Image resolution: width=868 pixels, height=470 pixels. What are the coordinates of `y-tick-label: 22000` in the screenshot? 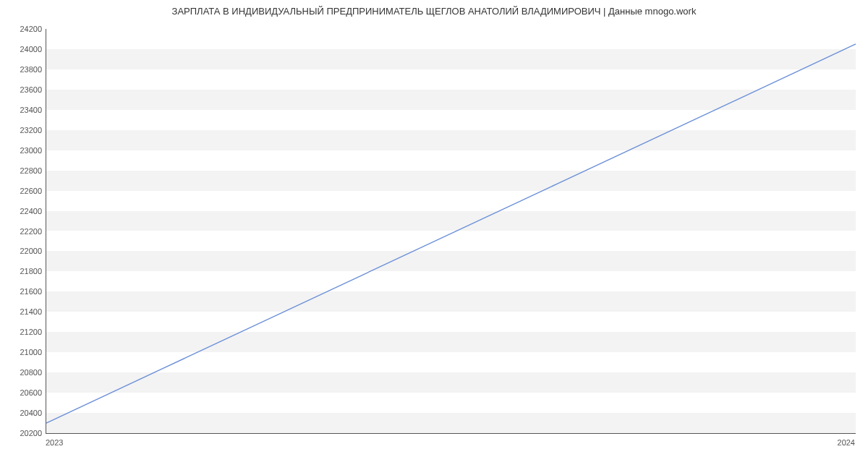 It's located at (24, 251).